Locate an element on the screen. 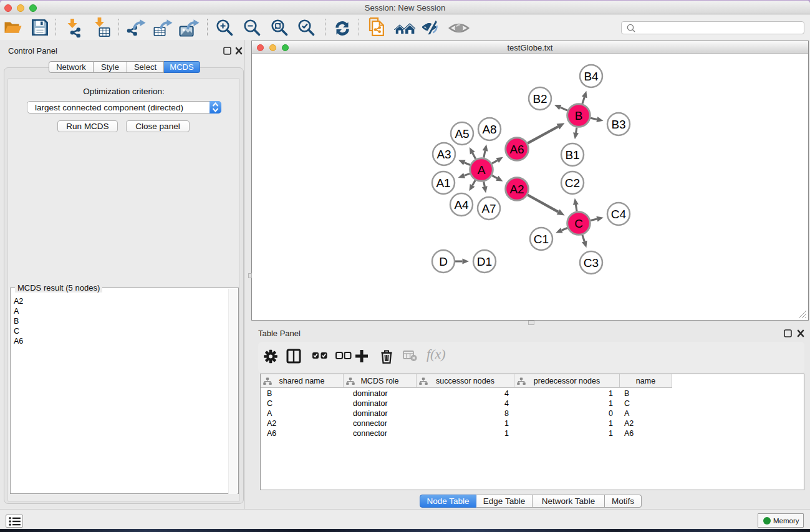 The image size is (810, 532). svg-text: A5 is located at coordinates (461, 133).